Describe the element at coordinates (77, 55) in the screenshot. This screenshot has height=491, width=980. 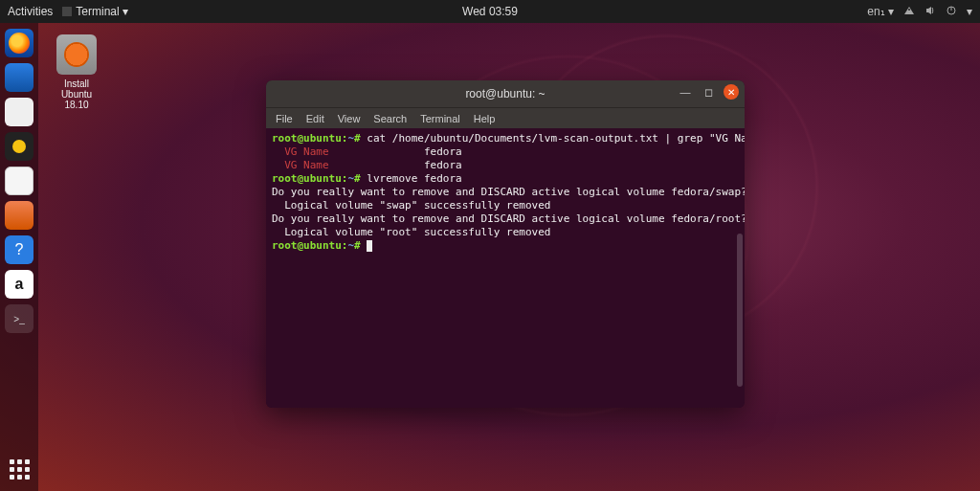
I see `ubuntu-logo-icon` at that location.